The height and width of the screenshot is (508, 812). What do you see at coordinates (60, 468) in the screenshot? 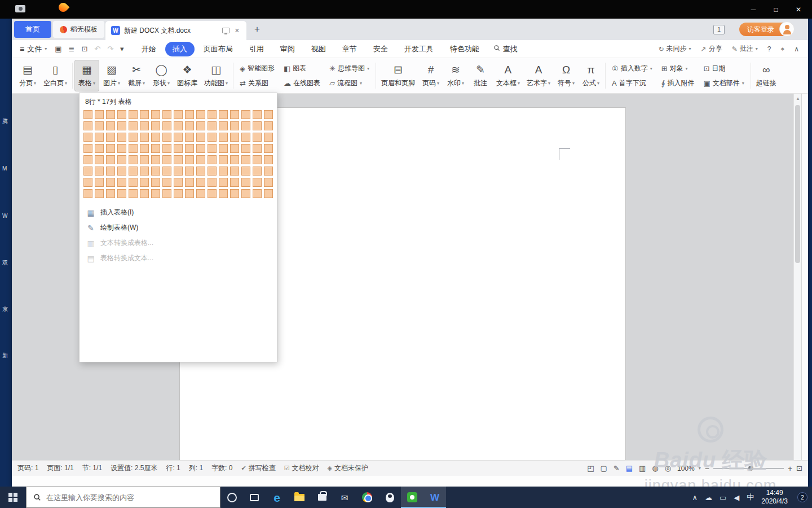
I see `page-count-status: 页面: 1/1` at bounding box center [60, 468].